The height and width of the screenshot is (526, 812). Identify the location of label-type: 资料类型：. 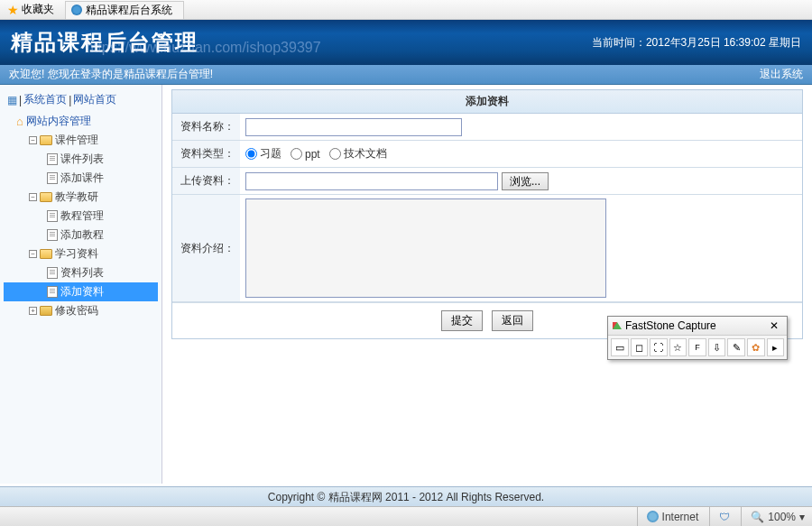
(206, 153).